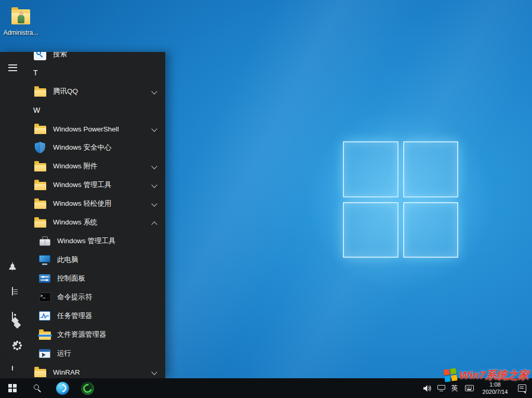 The height and width of the screenshot is (398, 532). What do you see at coordinates (522, 388) in the screenshot?
I see `action-center-icon` at bounding box center [522, 388].